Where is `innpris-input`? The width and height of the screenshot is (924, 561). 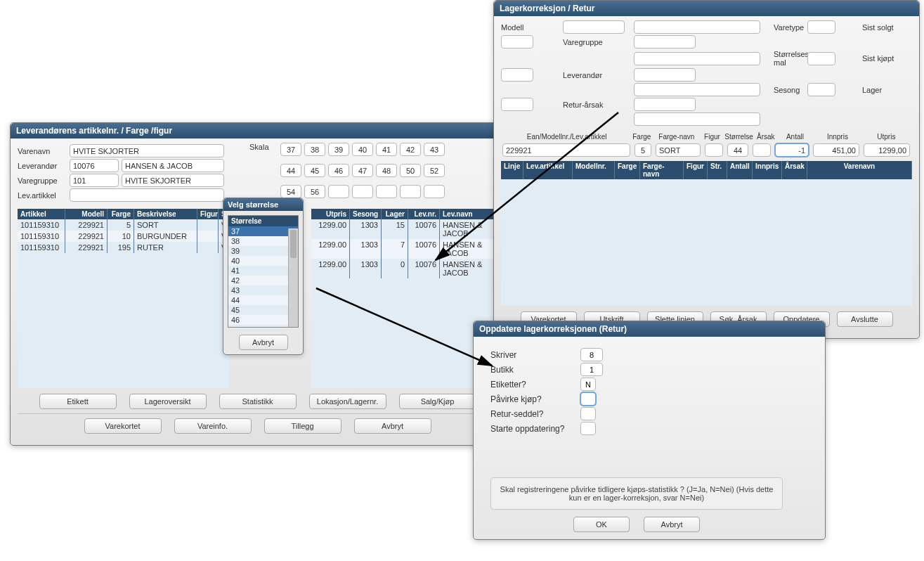
innpris-input is located at coordinates (836, 150).